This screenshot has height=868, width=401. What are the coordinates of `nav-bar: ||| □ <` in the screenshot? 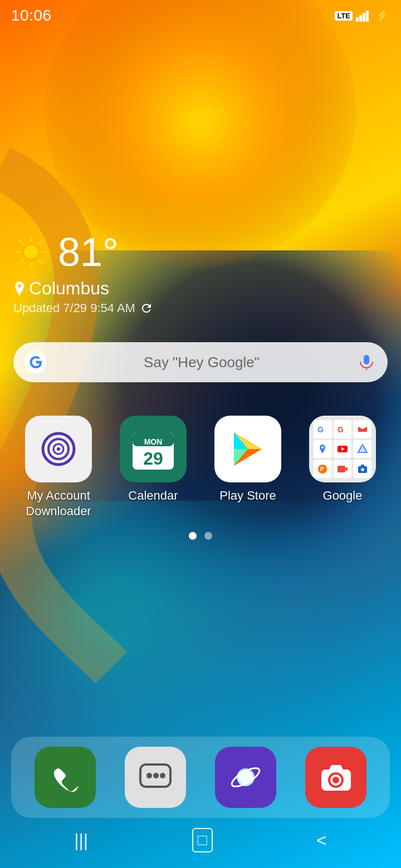 It's located at (200, 843).